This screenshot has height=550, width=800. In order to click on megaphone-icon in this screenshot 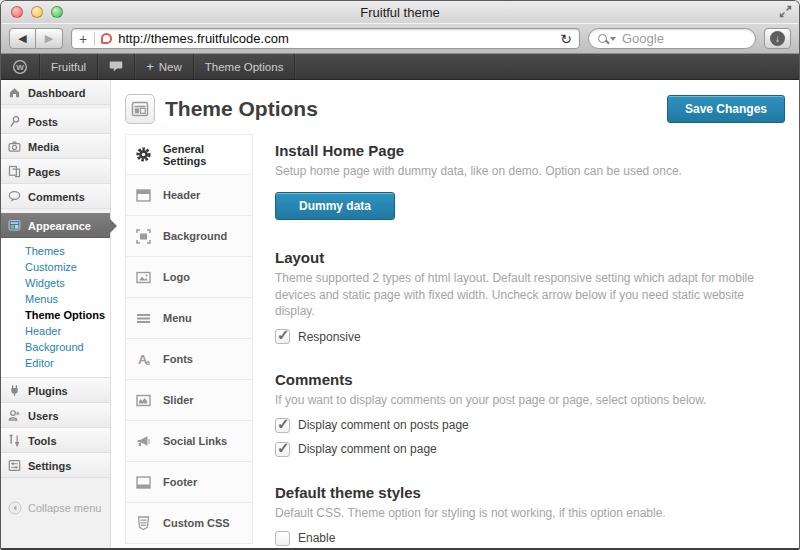, I will do `click(144, 442)`.